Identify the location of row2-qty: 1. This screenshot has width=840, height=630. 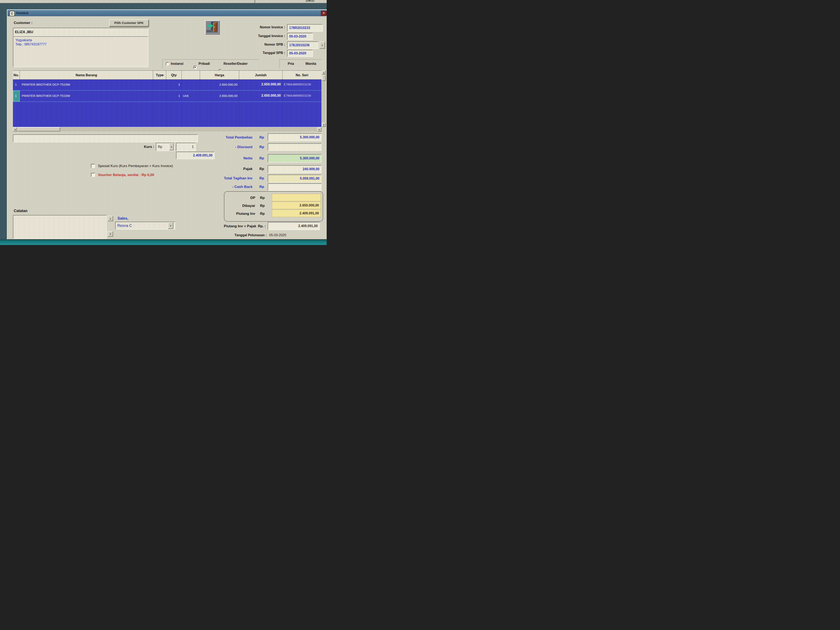
(173, 96).